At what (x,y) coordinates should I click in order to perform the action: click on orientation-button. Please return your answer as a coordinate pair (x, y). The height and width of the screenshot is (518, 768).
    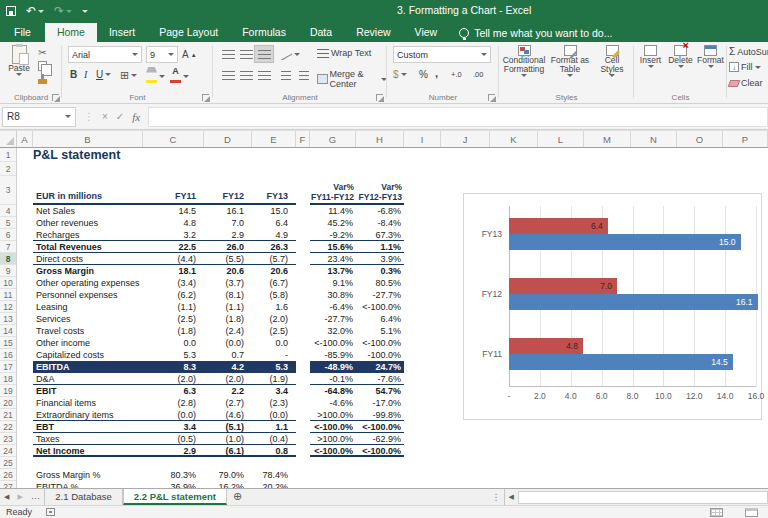
    Looking at the image, I should click on (290, 54).